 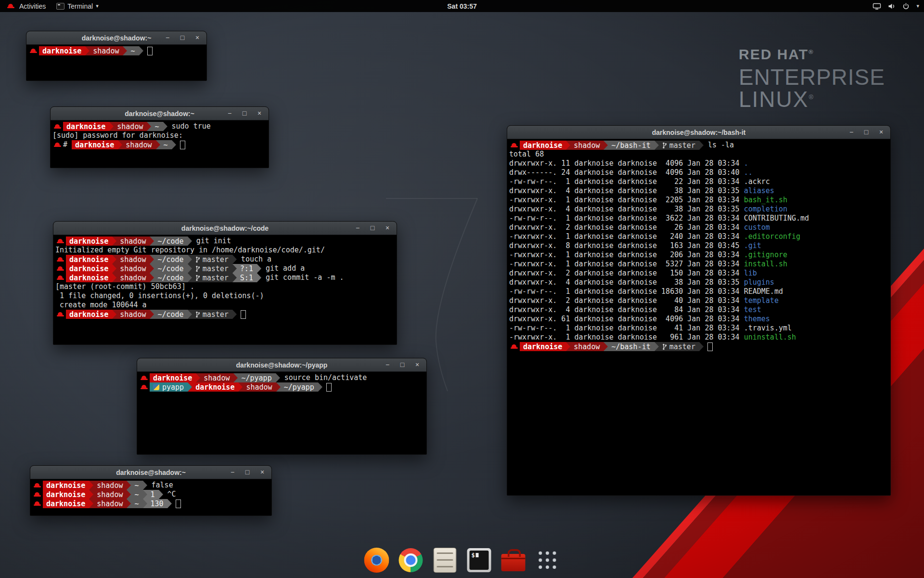 What do you see at coordinates (377, 560) in the screenshot?
I see `dock-icon-firefox` at bounding box center [377, 560].